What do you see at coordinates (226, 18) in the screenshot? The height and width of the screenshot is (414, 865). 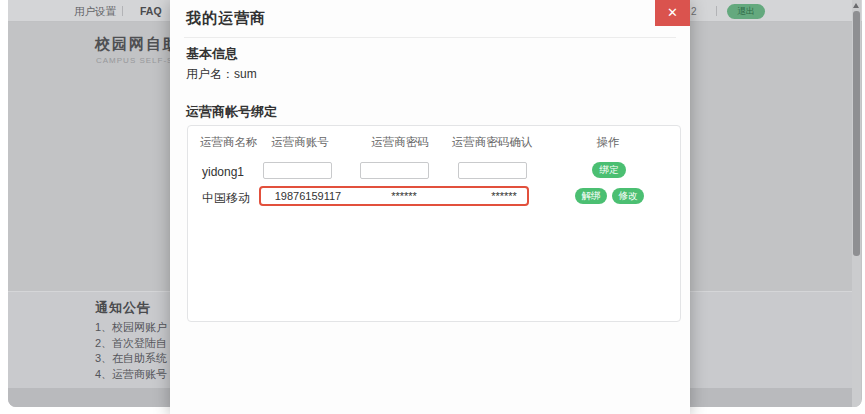 I see `modal-title: 我的运营商` at bounding box center [226, 18].